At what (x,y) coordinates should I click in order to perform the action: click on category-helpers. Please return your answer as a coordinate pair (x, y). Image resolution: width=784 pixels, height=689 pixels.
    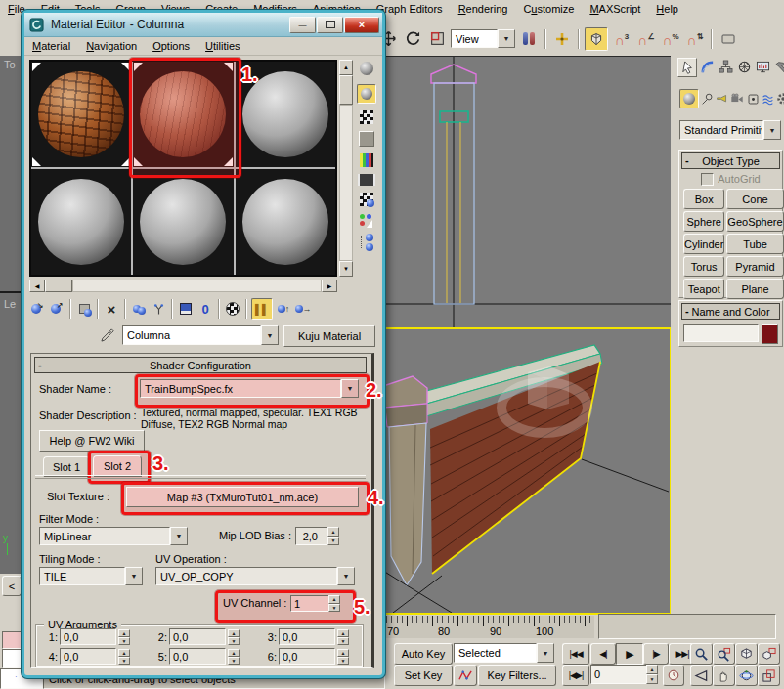
    Looking at the image, I should click on (753, 99).